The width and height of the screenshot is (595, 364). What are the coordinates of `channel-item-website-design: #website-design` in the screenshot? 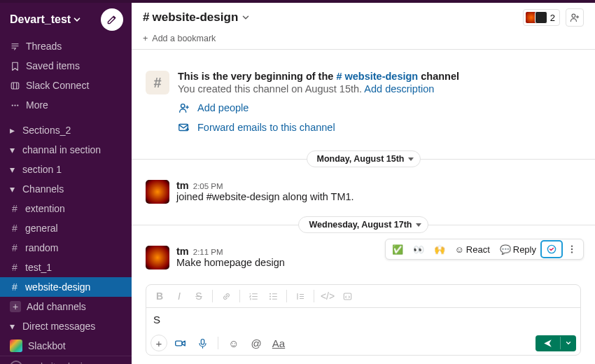 It's located at (66, 287).